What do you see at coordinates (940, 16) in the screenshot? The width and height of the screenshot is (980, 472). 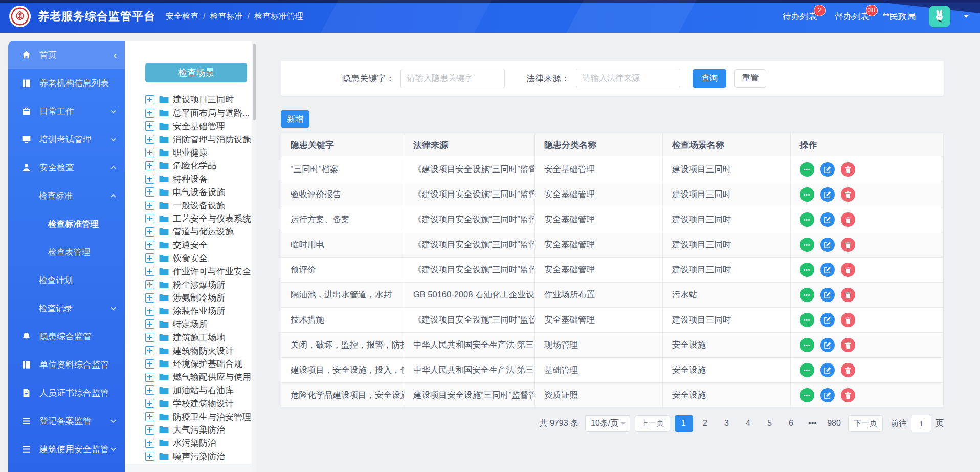 I see `avatar` at bounding box center [940, 16].